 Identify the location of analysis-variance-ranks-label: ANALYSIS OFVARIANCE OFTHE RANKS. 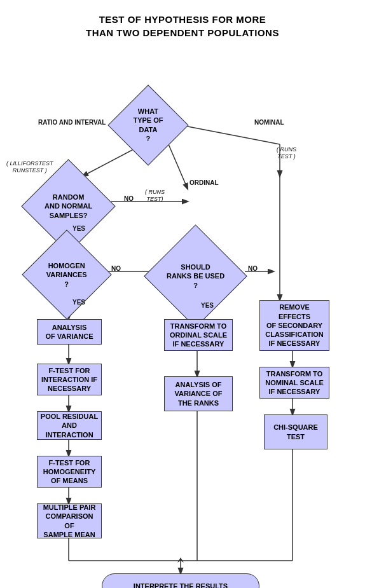
(198, 394).